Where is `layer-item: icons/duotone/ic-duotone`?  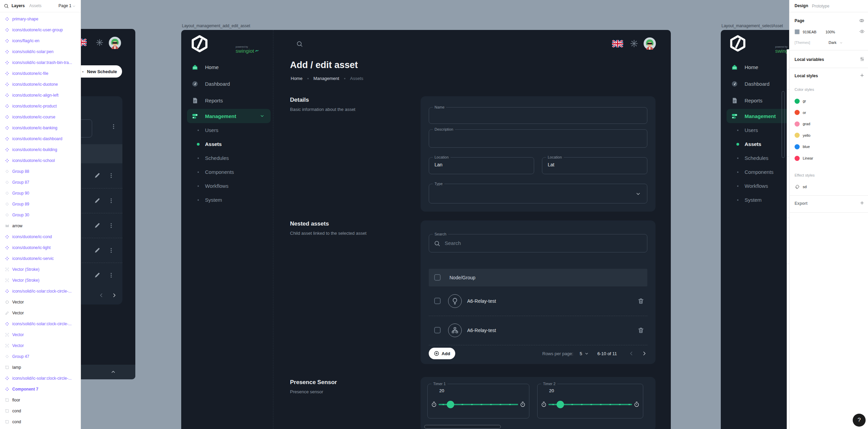
layer-item: icons/duotone/ic-duotone is located at coordinates (40, 84).